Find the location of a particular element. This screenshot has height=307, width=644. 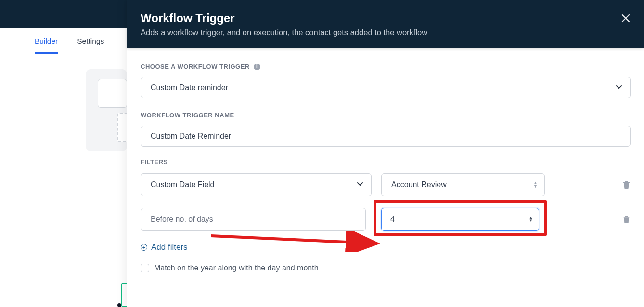

match-year-checkbox is located at coordinates (145, 268).